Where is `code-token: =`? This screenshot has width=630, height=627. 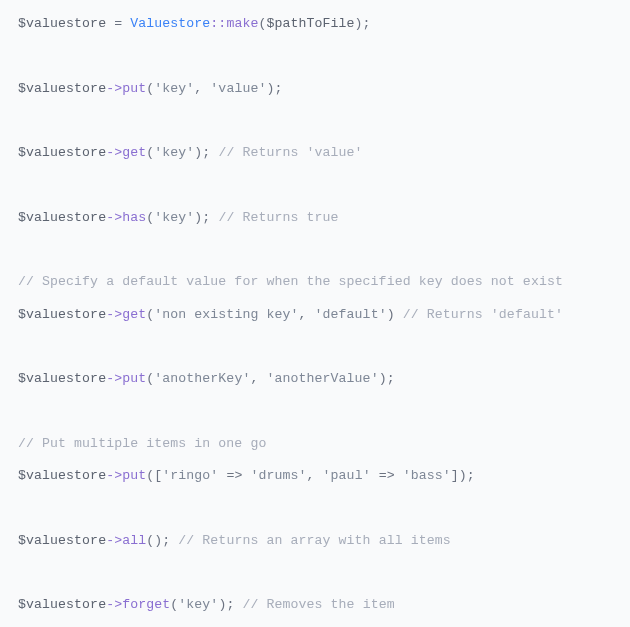 code-token: = is located at coordinates (118, 24).